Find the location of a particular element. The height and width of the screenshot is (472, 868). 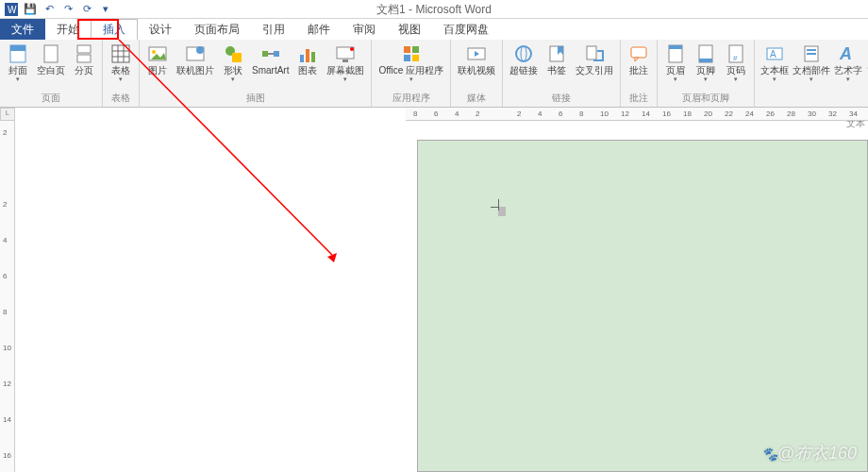

group-links-label: 链接 is located at coordinates (561, 99).